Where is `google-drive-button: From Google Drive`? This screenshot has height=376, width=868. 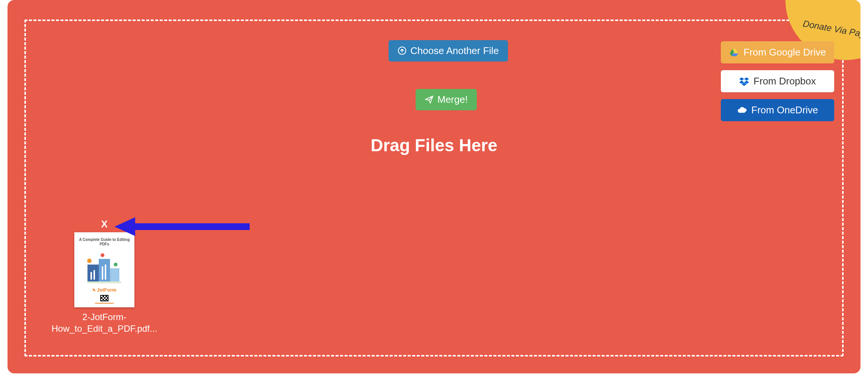
google-drive-button: From Google Drive is located at coordinates (778, 53).